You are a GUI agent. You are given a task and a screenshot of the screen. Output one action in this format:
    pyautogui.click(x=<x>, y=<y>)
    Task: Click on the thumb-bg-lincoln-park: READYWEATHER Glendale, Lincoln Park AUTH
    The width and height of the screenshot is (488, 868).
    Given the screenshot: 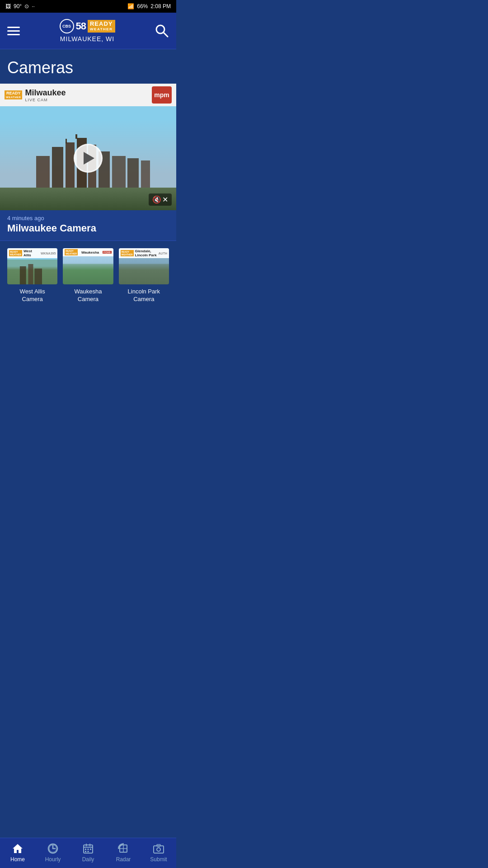 What is the action you would take?
    pyautogui.click(x=144, y=266)
    